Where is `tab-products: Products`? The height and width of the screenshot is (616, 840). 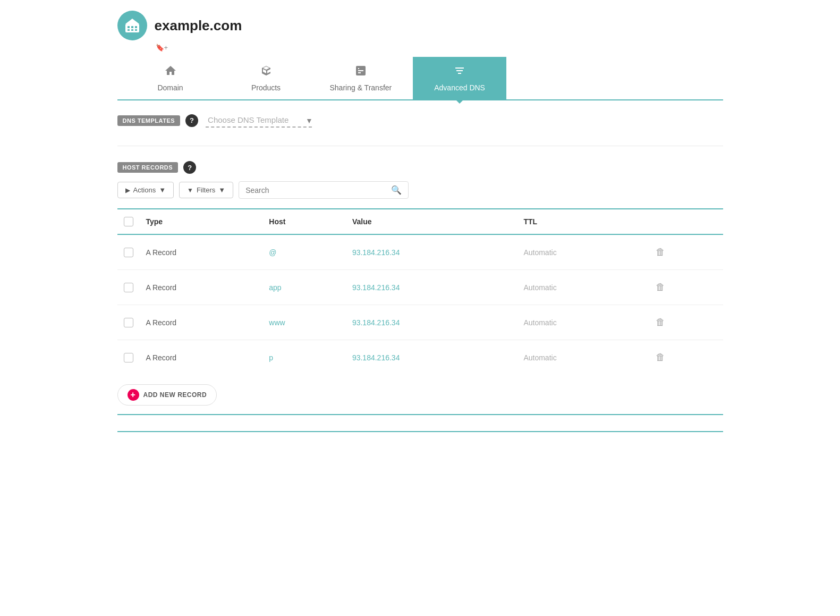 tab-products: Products is located at coordinates (266, 78).